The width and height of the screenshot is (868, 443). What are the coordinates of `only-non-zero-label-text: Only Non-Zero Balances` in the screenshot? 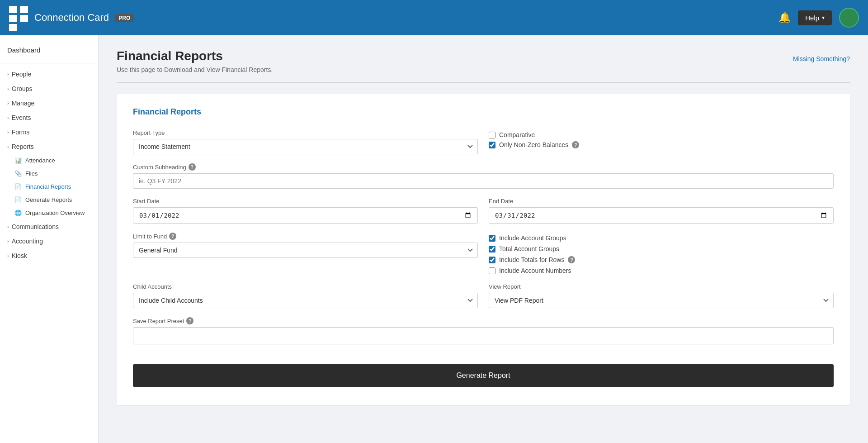 It's located at (533, 145).